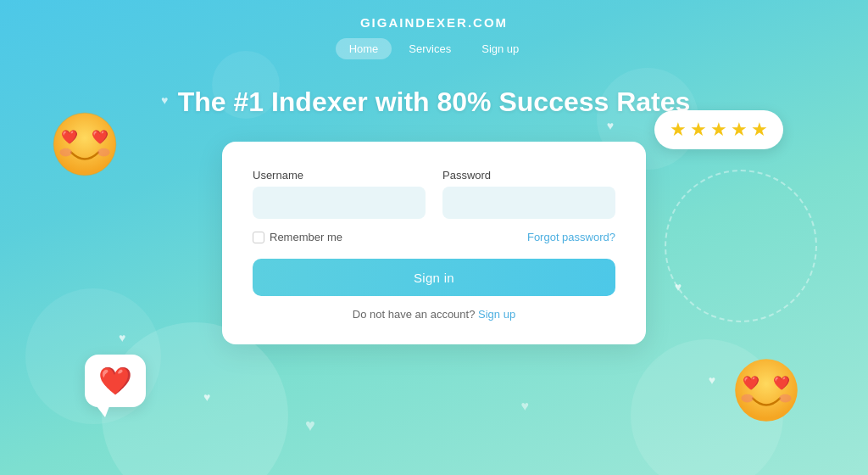  What do you see at coordinates (414, 314) in the screenshot?
I see `no-account-text: Do not have an account?` at bounding box center [414, 314].